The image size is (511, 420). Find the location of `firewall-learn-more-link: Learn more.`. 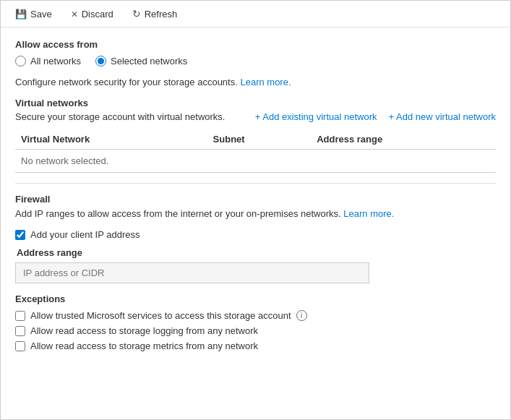

firewall-learn-more-link: Learn more. is located at coordinates (369, 214).